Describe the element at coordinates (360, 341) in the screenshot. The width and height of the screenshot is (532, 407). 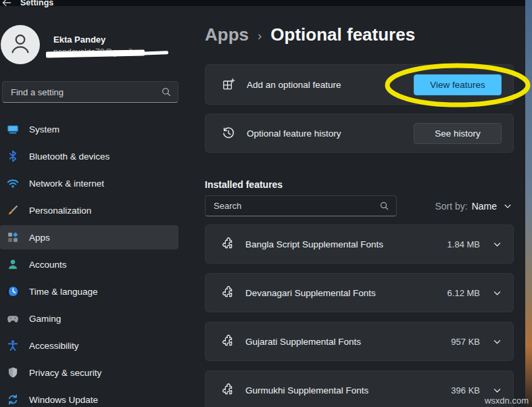
I see `feature-row: Gujarati Supplemental Fonts 957 KB` at that location.